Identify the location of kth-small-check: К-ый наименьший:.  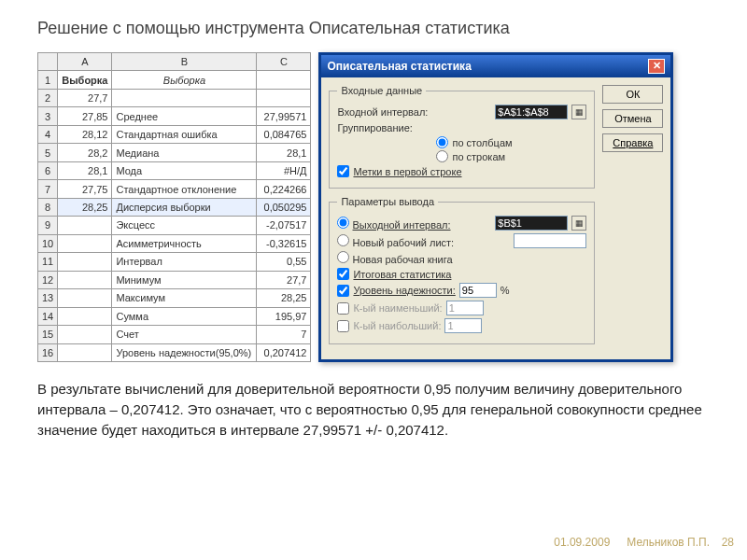
(389, 308).